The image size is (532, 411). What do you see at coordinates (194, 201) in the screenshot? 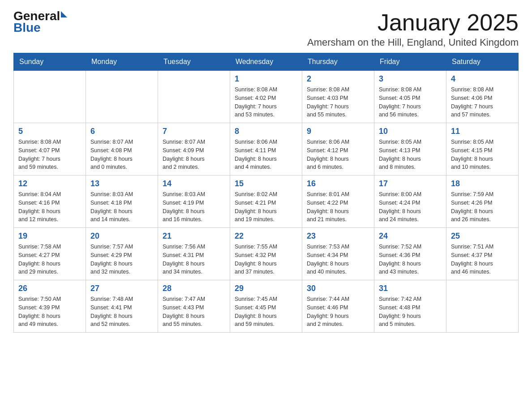
I see `calendar-cell: 14Sunrise: 8:03 AM Sunset: 4:19 PM Dayli…` at bounding box center [194, 201].